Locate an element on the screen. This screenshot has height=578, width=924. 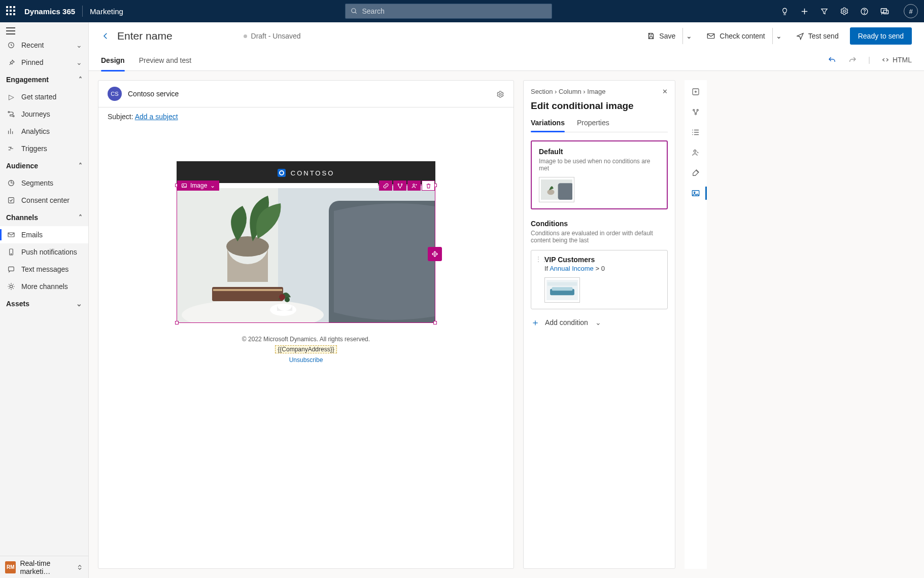
nav-label: Segments is located at coordinates (38, 183).